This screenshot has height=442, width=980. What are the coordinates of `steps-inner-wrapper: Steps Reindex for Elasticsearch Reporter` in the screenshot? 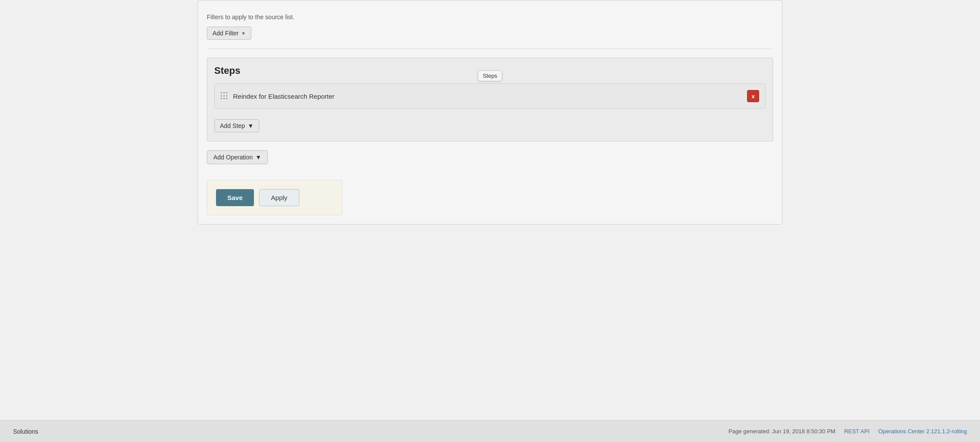 It's located at (490, 96).